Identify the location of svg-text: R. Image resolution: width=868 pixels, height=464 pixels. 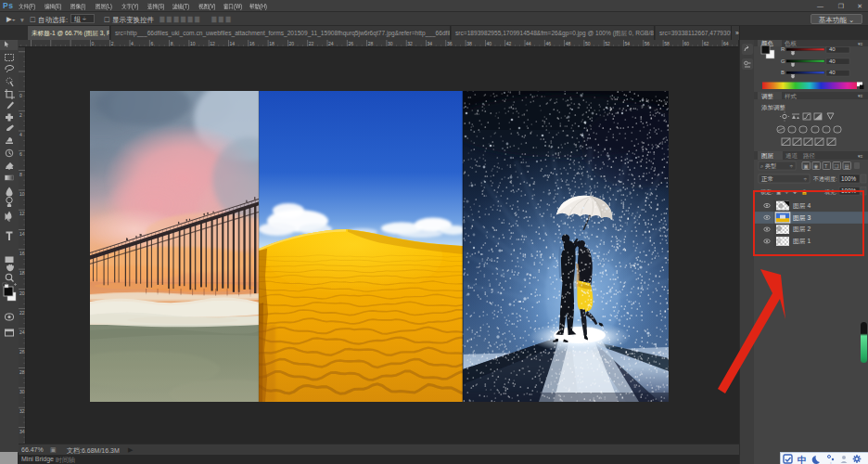
(783, 49).